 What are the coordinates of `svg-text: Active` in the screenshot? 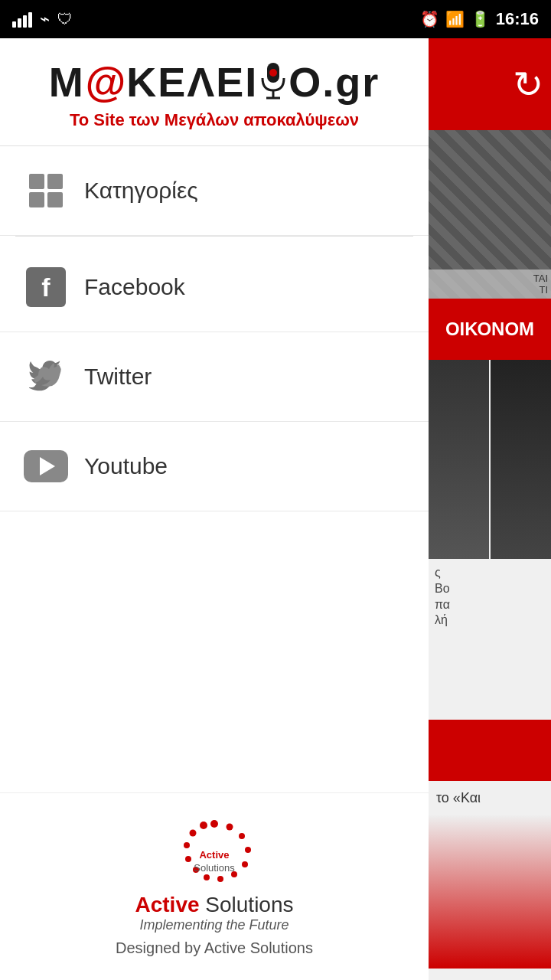 It's located at (214, 854).